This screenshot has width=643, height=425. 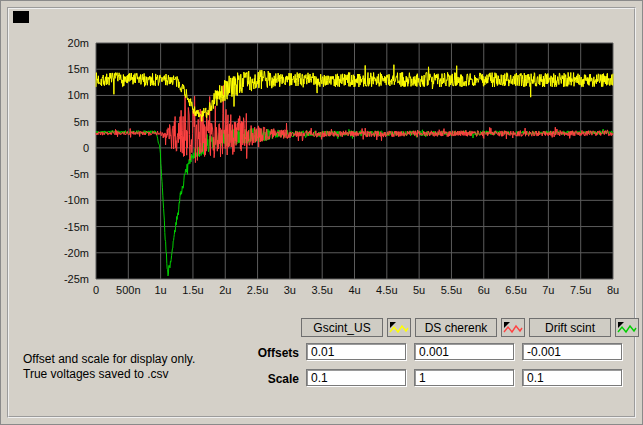 What do you see at coordinates (342, 328) in the screenshot?
I see `legend-label: Gscint_US` at bounding box center [342, 328].